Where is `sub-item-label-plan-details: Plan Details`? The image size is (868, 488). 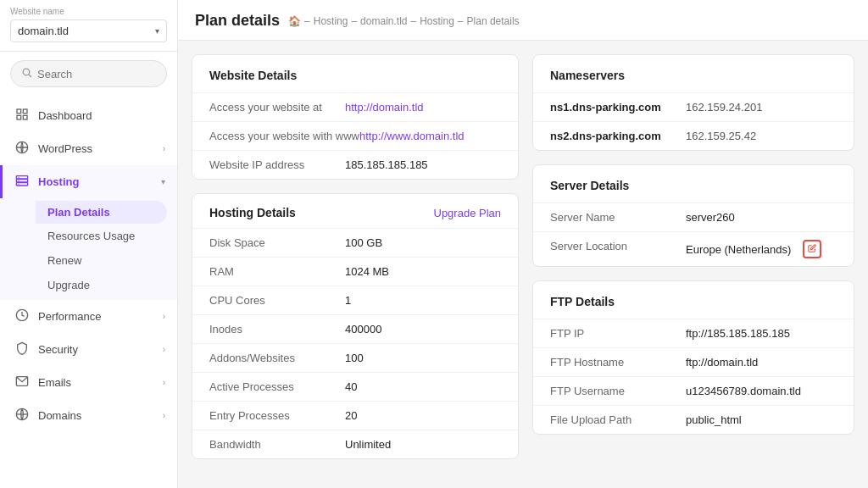
sub-item-label-plan-details: Plan Details is located at coordinates (79, 212).